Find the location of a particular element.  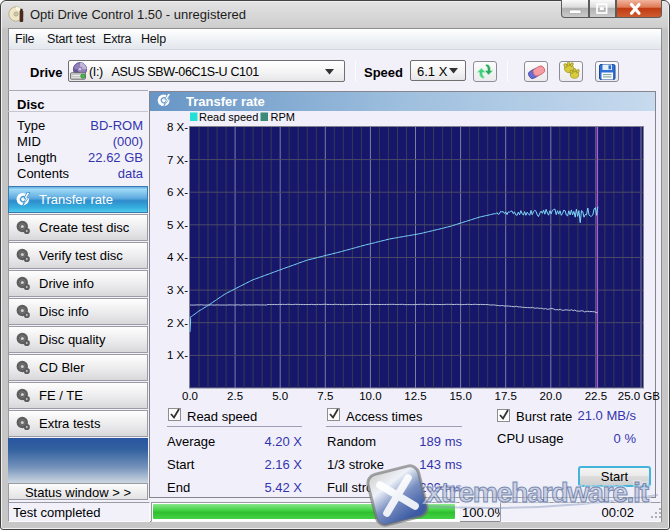

svg-text: 0.0 is located at coordinates (190, 396).